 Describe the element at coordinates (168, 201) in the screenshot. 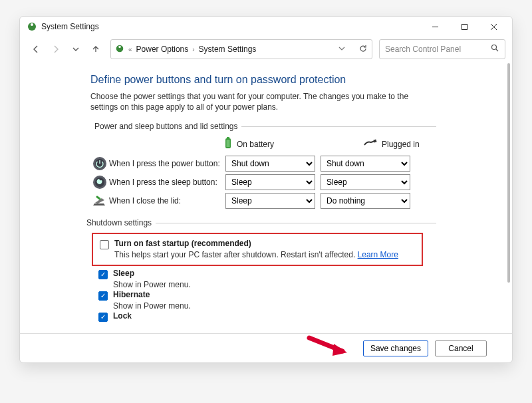

I see `row-lid-label: When I close the lid:` at that location.